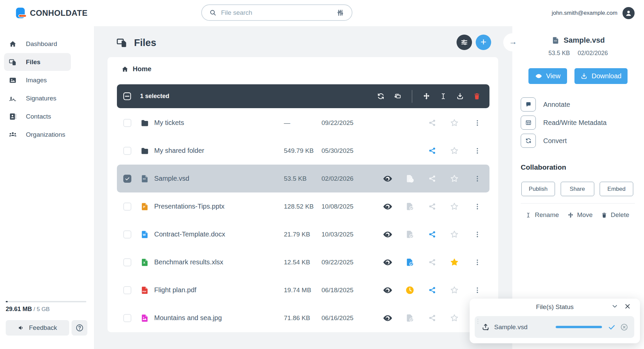  What do you see at coordinates (528, 141) in the screenshot?
I see `convert-button` at bounding box center [528, 141].